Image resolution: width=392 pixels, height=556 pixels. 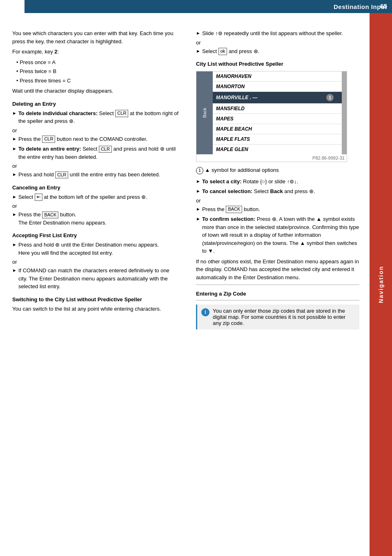 What do you see at coordinates (278, 317) in the screenshot?
I see `zip-info-box: i You can only enter those zip codes tha…` at bounding box center [278, 317].